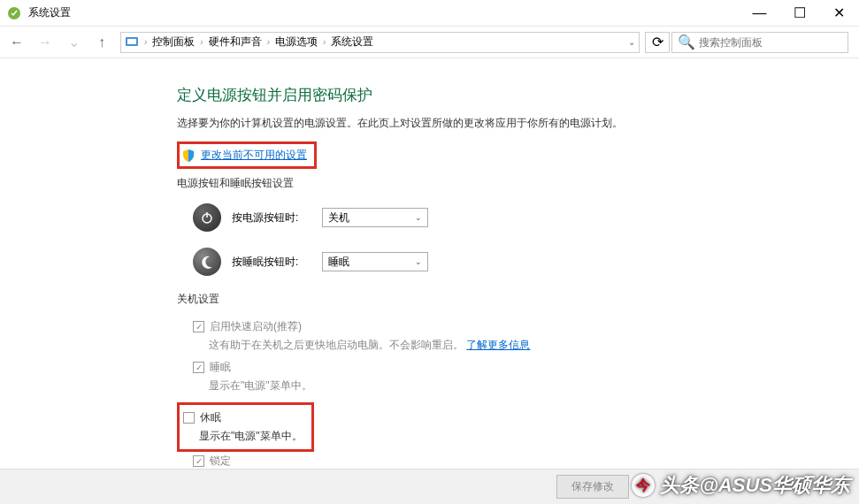 This screenshot has height=504, width=859. I want to click on breadcrumb-item-1: 硬件和声音, so click(235, 42).